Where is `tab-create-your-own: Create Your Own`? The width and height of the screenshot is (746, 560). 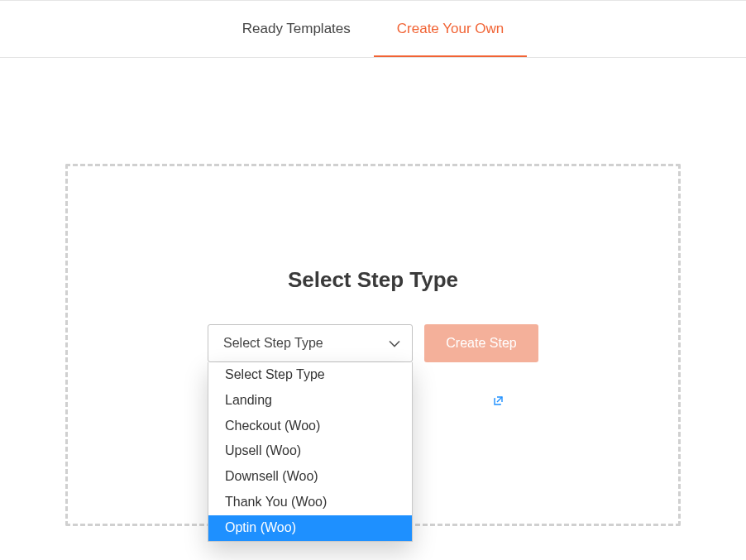
tab-create-your-own: Create Your Own is located at coordinates (450, 29).